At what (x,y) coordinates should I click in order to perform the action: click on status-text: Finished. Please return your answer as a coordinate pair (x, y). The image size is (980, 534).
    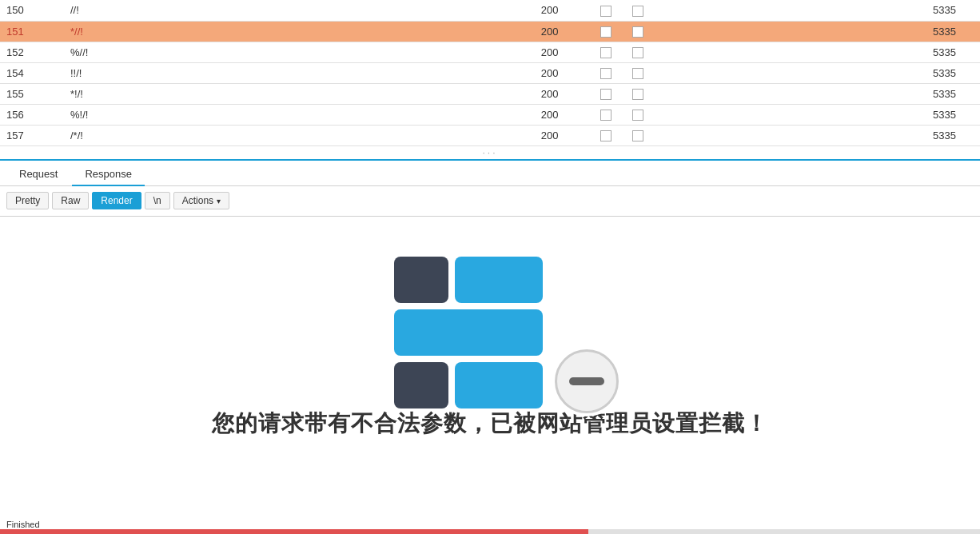
    Looking at the image, I should click on (23, 524).